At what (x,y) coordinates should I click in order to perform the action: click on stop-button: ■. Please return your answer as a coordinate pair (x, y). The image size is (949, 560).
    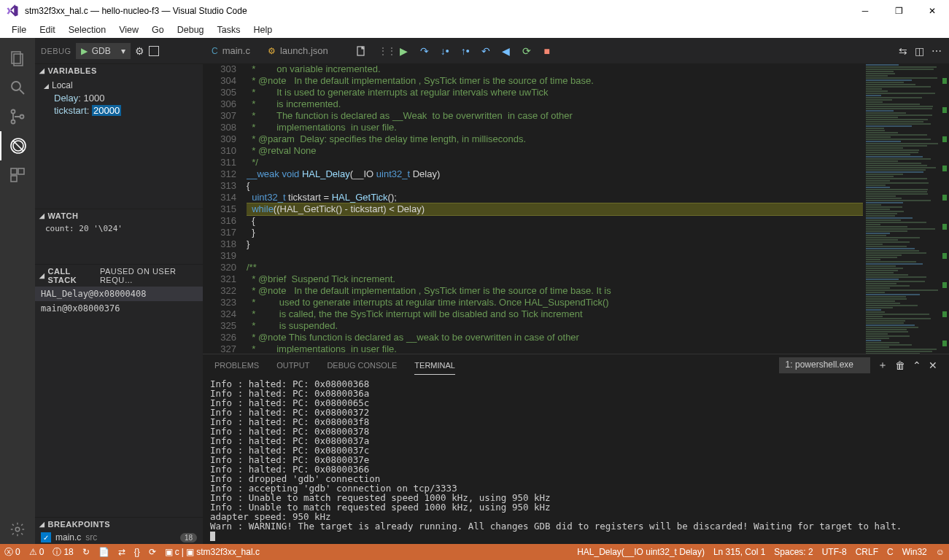
    Looking at the image, I should click on (547, 51).